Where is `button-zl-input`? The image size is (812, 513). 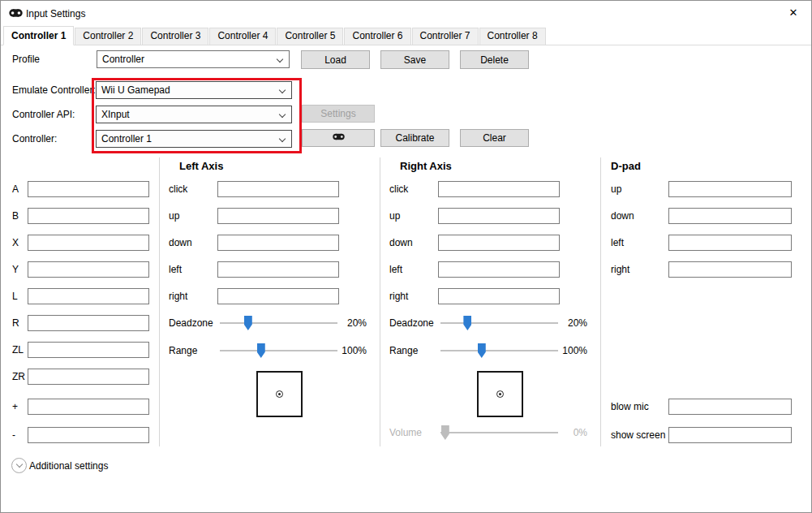 button-zl-input is located at coordinates (88, 350).